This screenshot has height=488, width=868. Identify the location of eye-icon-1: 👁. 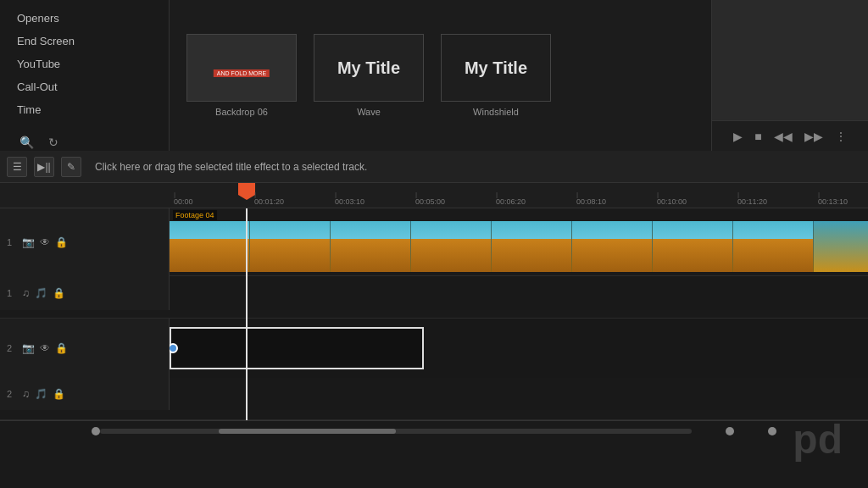
(45, 242).